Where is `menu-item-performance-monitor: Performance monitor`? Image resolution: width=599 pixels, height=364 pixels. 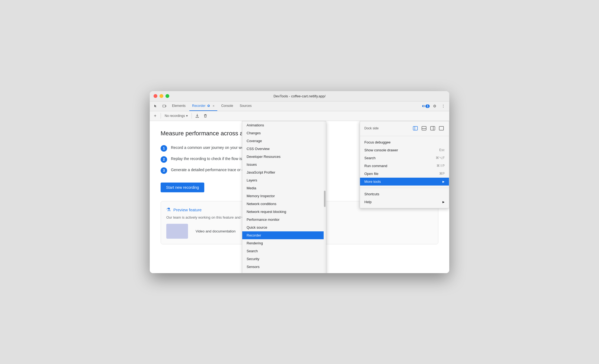
menu-item-performance-monitor: Performance monitor is located at coordinates (284, 220).